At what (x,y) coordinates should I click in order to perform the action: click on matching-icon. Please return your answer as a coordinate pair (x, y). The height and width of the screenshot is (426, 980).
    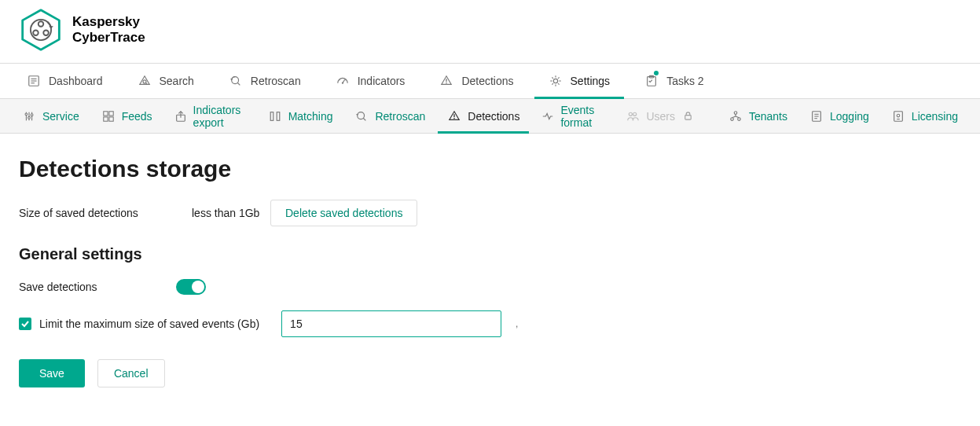
    Looking at the image, I should click on (275, 116).